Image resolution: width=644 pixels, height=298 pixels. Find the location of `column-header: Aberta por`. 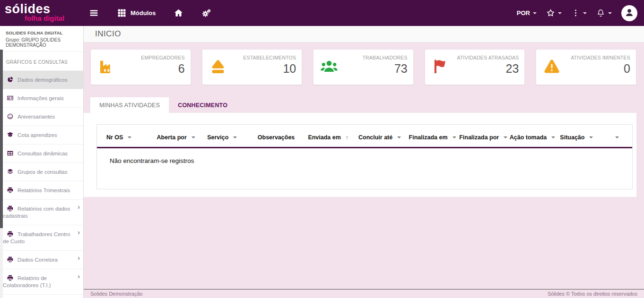

column-header: Aberta por is located at coordinates (183, 137).